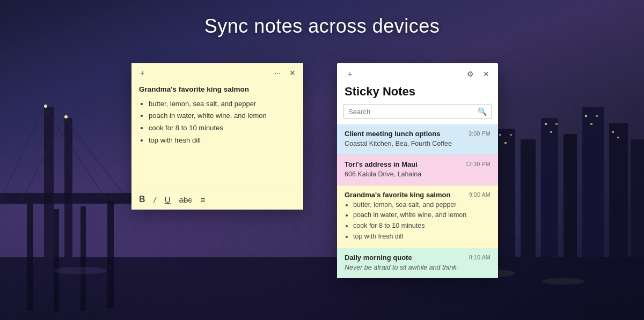  I want to click on note-card-title: Daily morning quote, so click(407, 257).